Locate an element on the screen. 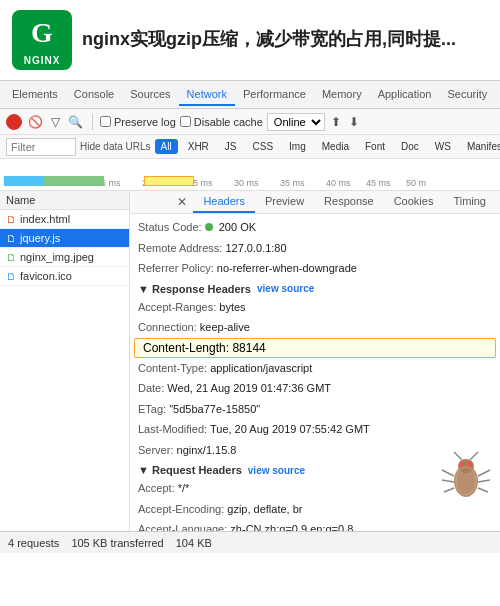 The width and height of the screenshot is (500, 606). transferred-size: 105 KB transferred is located at coordinates (117, 543).